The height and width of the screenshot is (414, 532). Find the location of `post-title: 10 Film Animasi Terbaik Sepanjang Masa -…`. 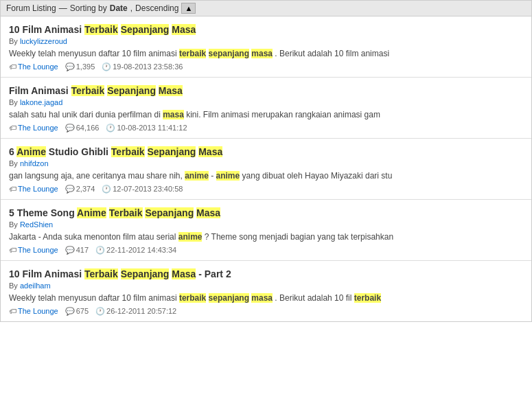

post-title: 10 Film Animasi Terbaik Sepanjang Masa -… is located at coordinates (266, 274).